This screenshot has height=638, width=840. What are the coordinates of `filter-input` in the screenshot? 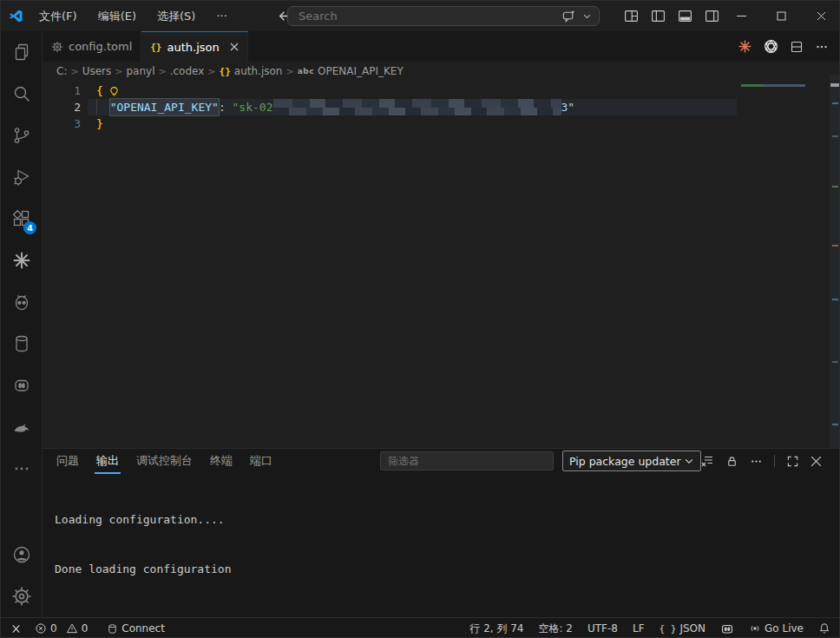 It's located at (467, 461).